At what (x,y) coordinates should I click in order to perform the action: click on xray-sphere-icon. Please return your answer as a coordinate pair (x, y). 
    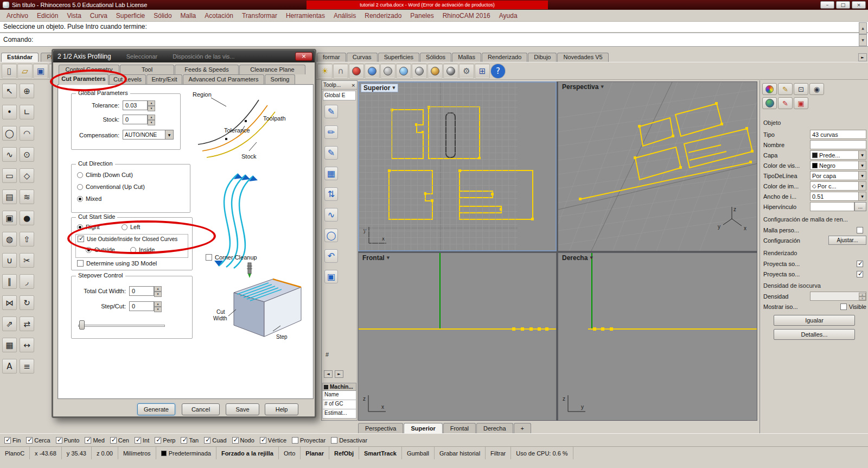
    Looking at the image, I should click on (404, 71).